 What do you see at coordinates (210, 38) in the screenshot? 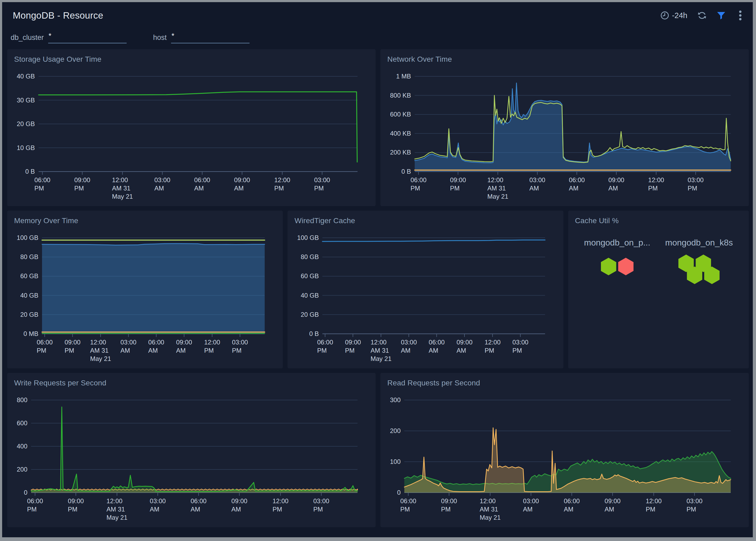
I see `filter-host-input: *` at bounding box center [210, 38].